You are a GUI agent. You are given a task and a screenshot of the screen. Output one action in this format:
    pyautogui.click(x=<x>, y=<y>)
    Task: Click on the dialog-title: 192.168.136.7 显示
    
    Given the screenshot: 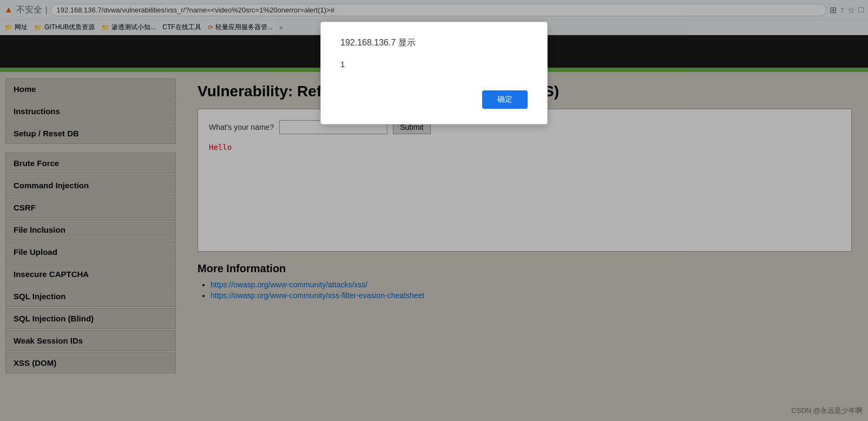 What is the action you would take?
    pyautogui.click(x=434, y=43)
    